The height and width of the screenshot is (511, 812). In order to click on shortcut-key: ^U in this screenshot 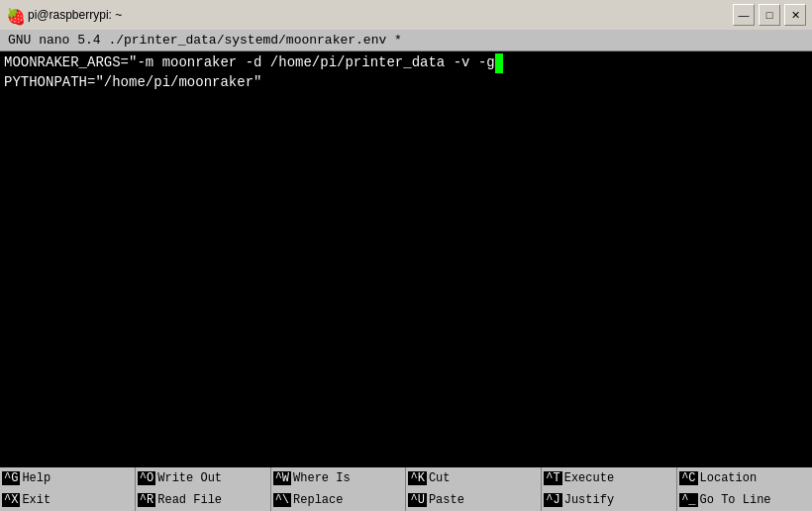, I will do `click(417, 500)`.